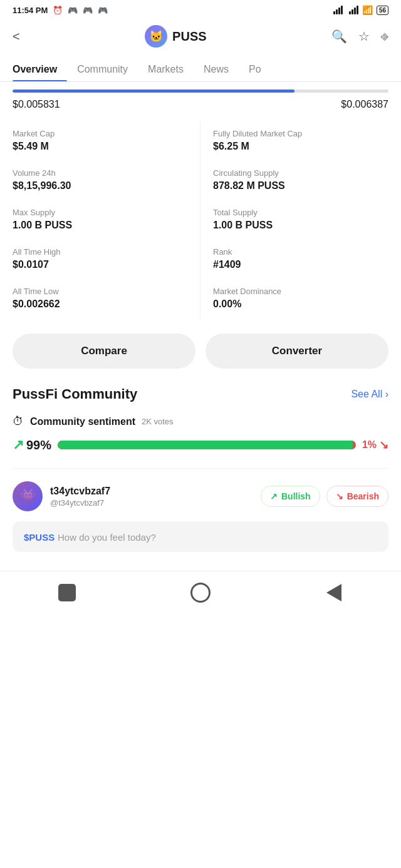 The width and height of the screenshot is (401, 868). Describe the element at coordinates (200, 496) in the screenshot. I see `user-row: 👾 t34ytcvbzaf7 @t34ytcvbzaf7 ↗ Bullish ↘…` at that location.